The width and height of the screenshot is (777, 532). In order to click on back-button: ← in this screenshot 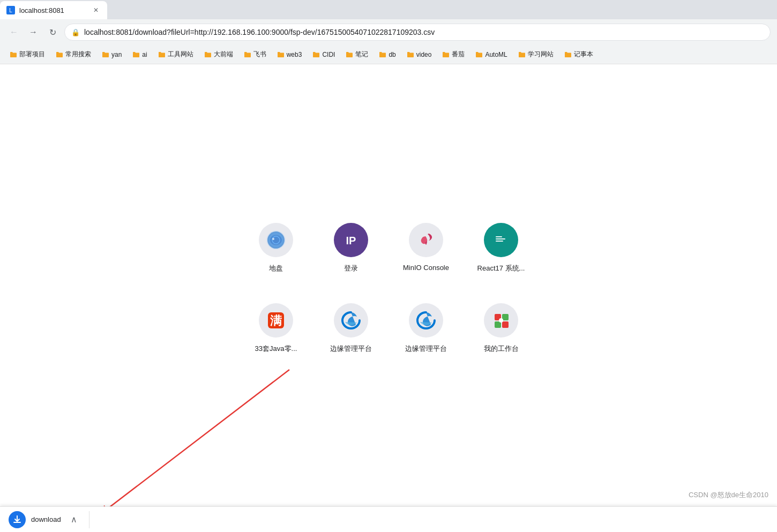, I will do `click(14, 32)`.